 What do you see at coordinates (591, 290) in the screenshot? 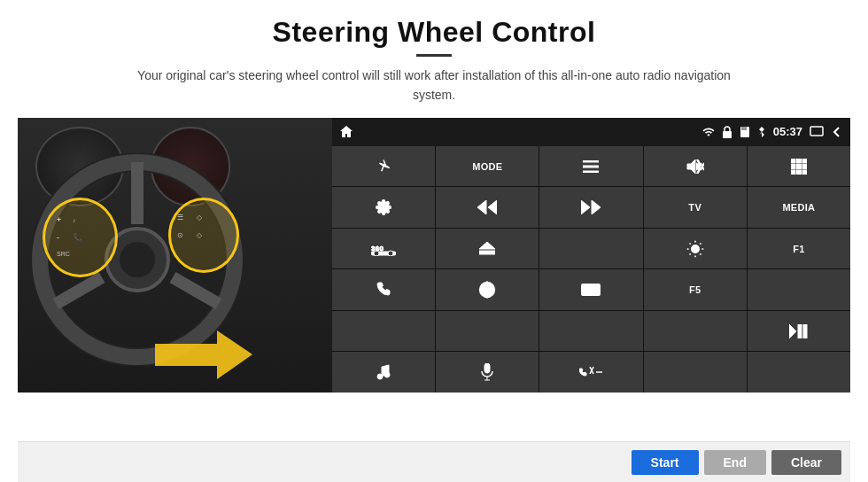
I see `btn-rectangle` at bounding box center [591, 290].